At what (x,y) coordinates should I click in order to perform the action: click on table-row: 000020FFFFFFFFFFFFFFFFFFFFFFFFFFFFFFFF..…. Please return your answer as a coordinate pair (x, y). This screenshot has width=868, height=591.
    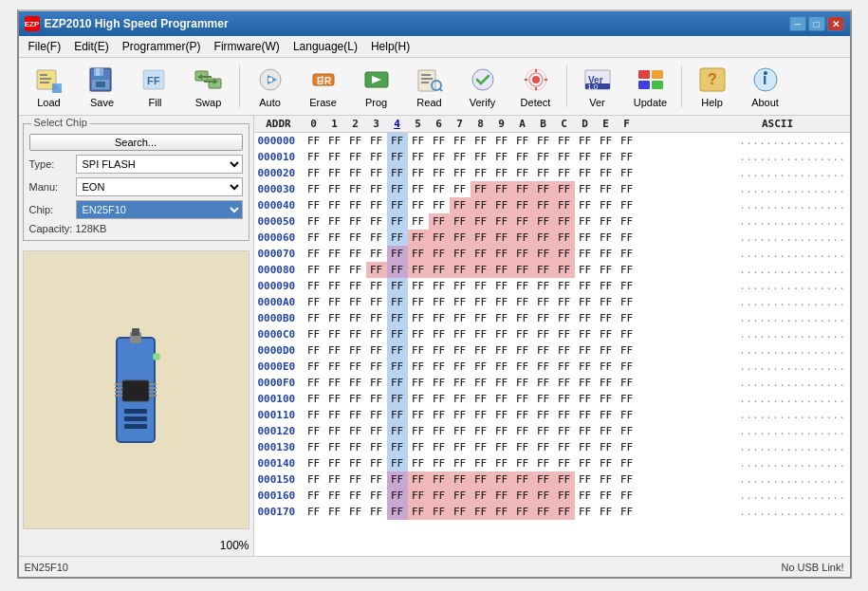
    Looking at the image, I should click on (552, 173).